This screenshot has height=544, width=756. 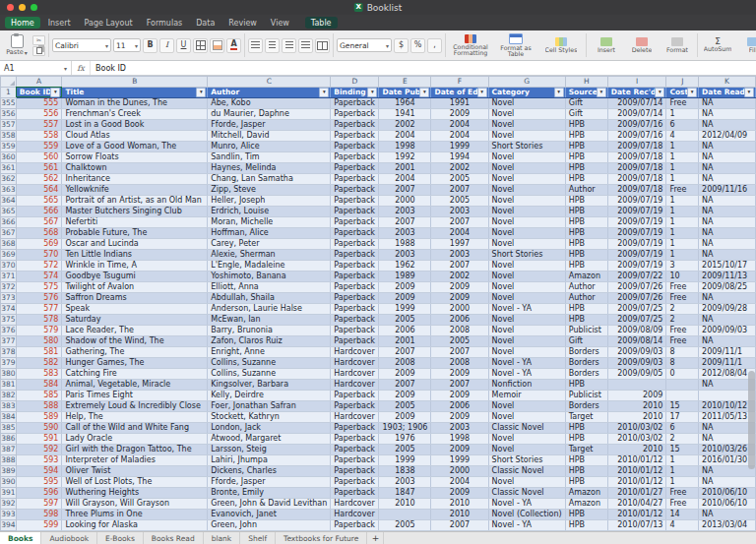 I want to click on cell: Alexie, Sherman, so click(x=270, y=254).